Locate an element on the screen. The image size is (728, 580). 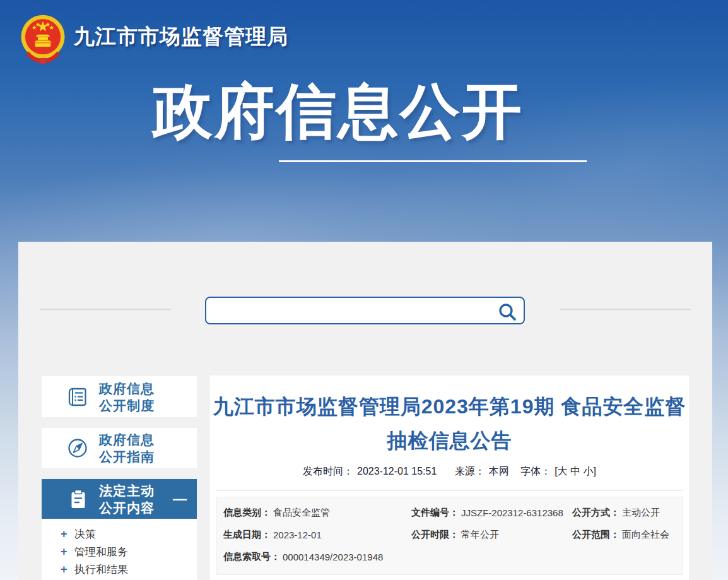
sidebar-item-disclosure-institution: 政府信息 公开制度 is located at coordinates (119, 396).